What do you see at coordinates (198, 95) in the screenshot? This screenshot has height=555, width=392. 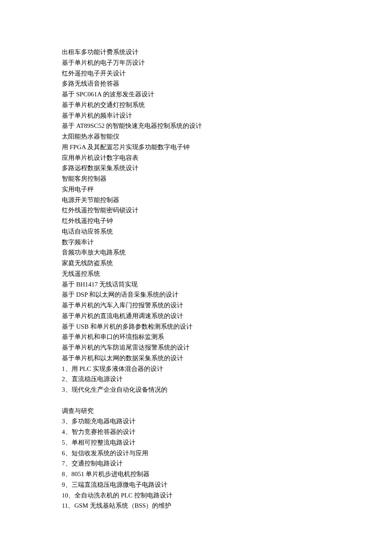 I see `list-item: 基于 SPC061A 的波形发生器设计` at bounding box center [198, 95].